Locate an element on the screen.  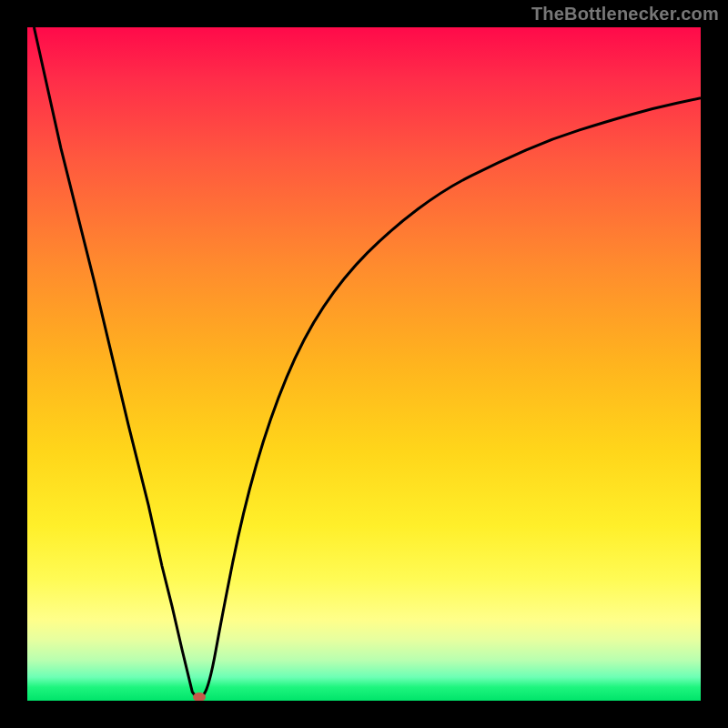
attribution-text: TheBottlenecker.com is located at coordinates (625, 15).